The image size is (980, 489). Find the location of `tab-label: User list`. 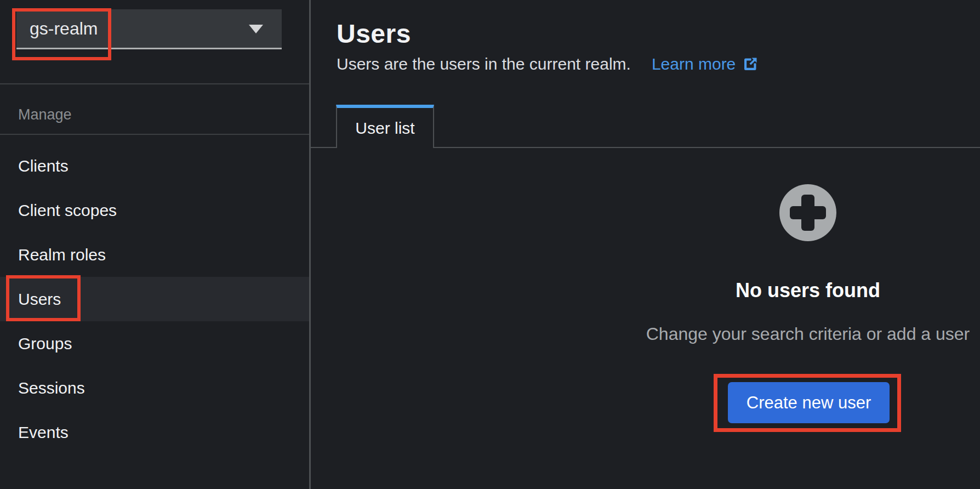

tab-label: User list is located at coordinates (385, 128).